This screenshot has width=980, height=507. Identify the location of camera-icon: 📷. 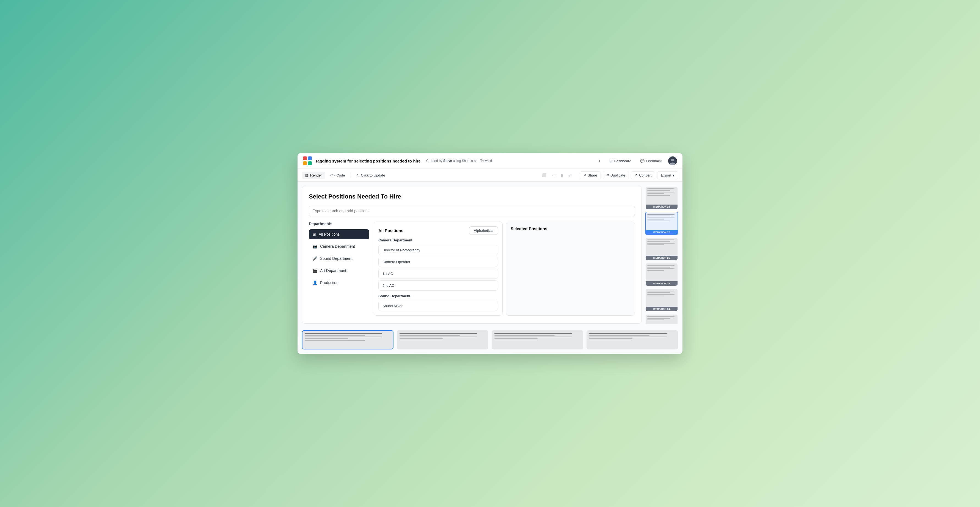
(315, 246).